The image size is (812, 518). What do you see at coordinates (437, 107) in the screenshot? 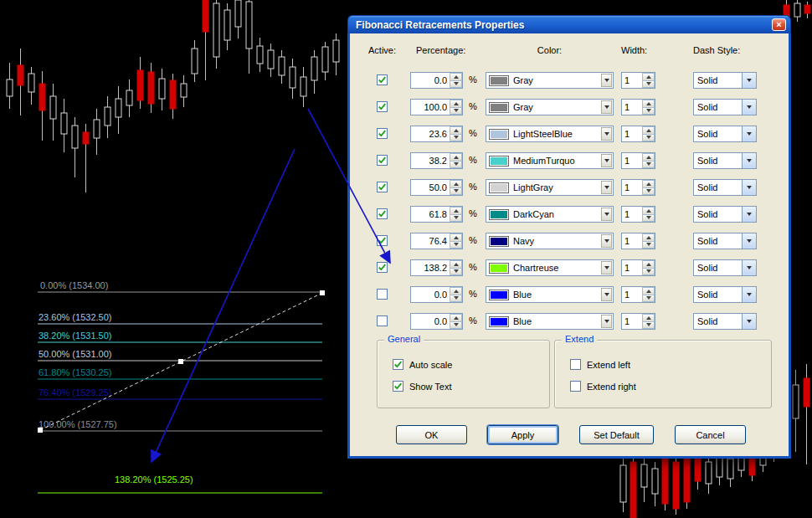
I see `percentage-input: 100.0` at bounding box center [437, 107].